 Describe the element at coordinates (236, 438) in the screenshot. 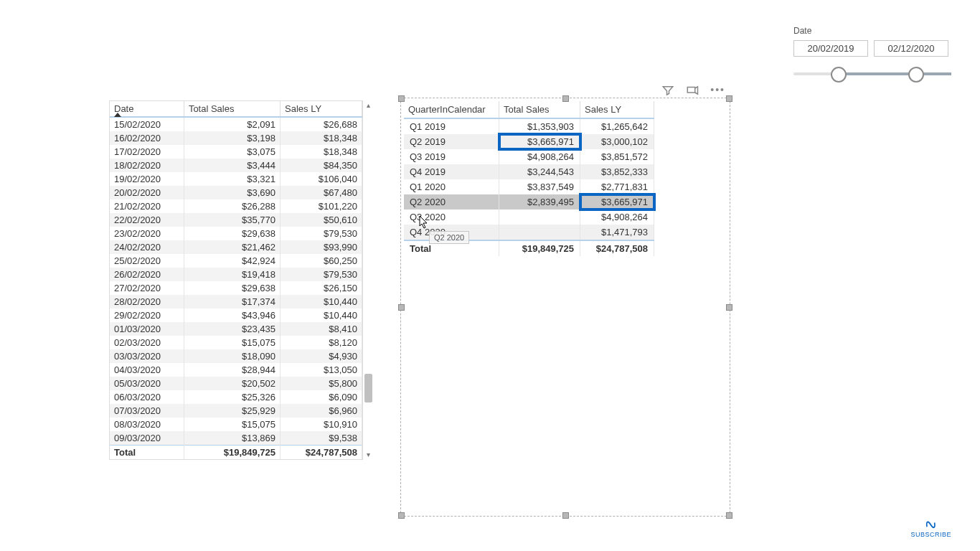

I see `table-row: 09/03/2020$13,869$9,538` at that location.